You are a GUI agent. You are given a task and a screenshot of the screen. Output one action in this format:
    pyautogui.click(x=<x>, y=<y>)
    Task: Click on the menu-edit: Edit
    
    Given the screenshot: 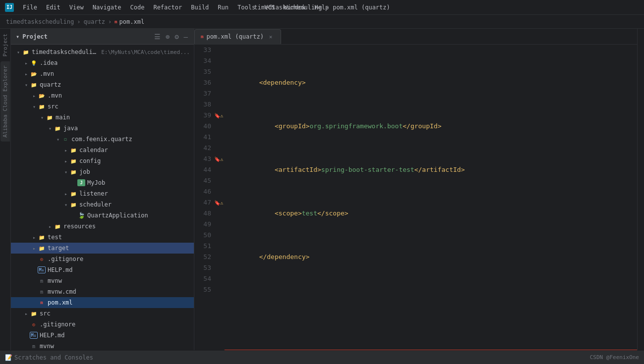 What is the action you would take?
    pyautogui.click(x=54, y=7)
    